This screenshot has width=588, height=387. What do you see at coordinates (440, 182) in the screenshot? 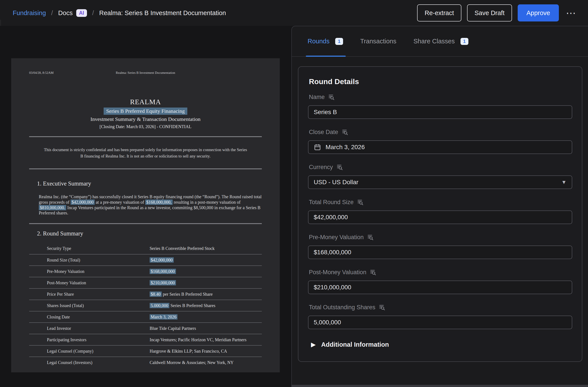
I see `currency-select: USD - US Dollar ▼` at bounding box center [440, 182].